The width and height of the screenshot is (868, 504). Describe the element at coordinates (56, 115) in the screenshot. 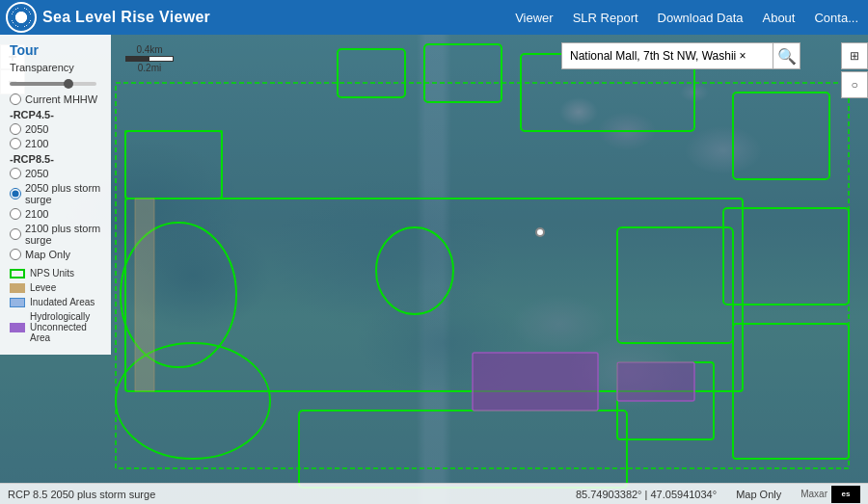

I see `section-rcp45: -RCP4.5-` at that location.